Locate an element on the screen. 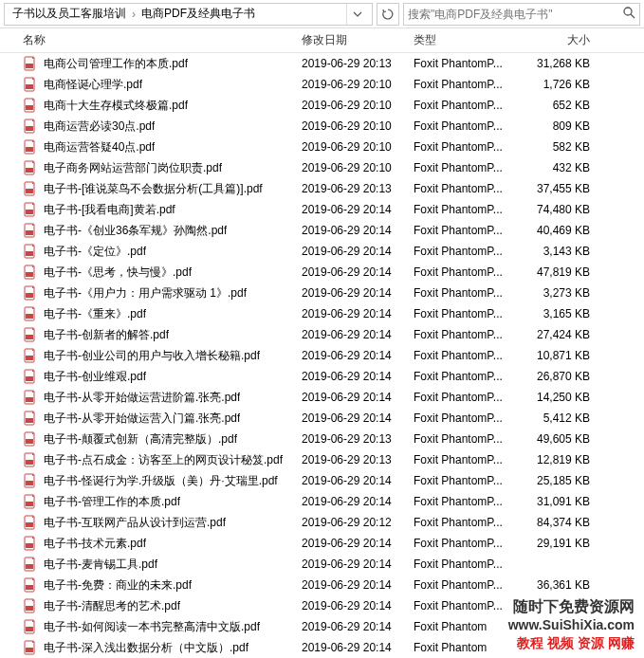  file-name: 电商十大生存模式终极篇.pdf is located at coordinates (116, 106).